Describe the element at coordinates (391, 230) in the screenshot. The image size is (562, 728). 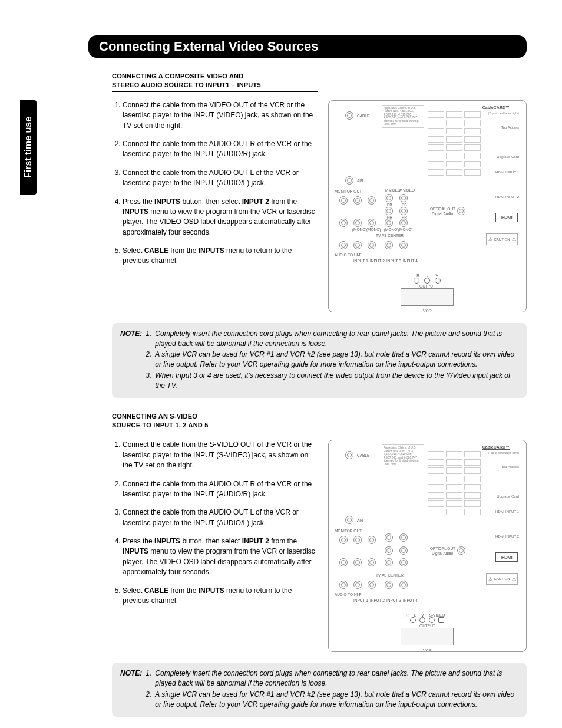
I see `mono-label-3: (MONO)` at that location.